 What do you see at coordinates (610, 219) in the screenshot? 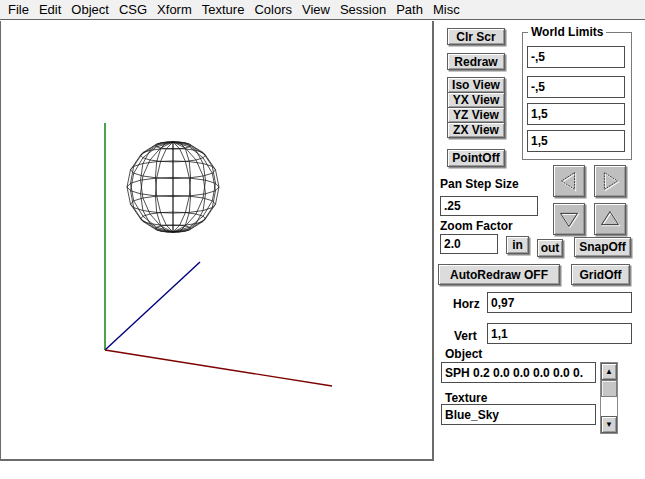
I see `up-triangle-icon` at bounding box center [610, 219].